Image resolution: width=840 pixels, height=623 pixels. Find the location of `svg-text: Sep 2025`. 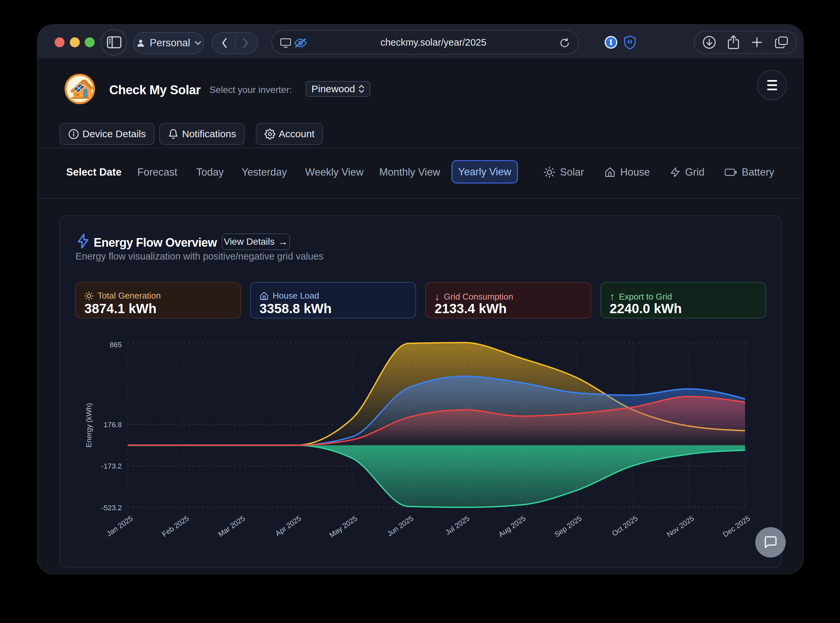

svg-text: Sep 2025 is located at coordinates (568, 526).